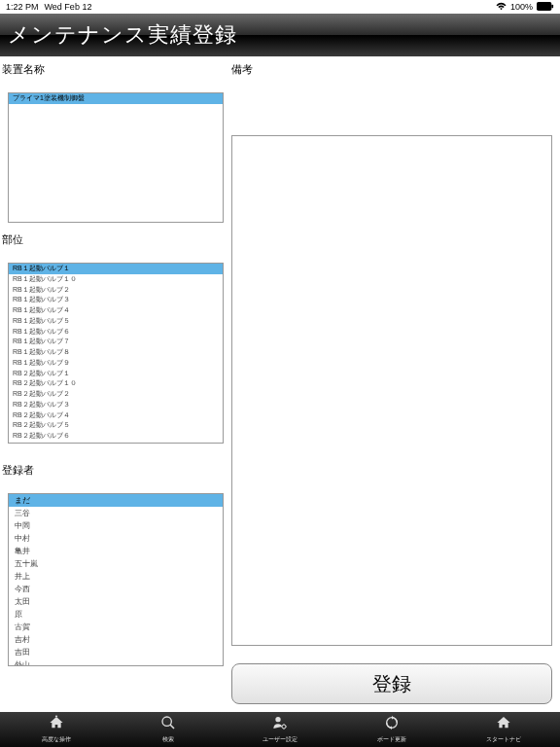 This screenshot has height=747, width=560. What do you see at coordinates (116, 626) in the screenshot?
I see `list-item: 古賀` at bounding box center [116, 626].